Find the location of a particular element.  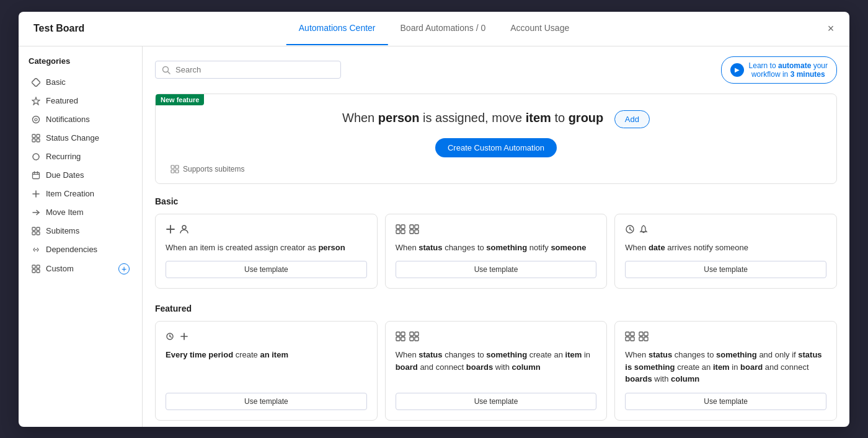

hero-text: When person is assigned, move item to gr… is located at coordinates (496, 119).